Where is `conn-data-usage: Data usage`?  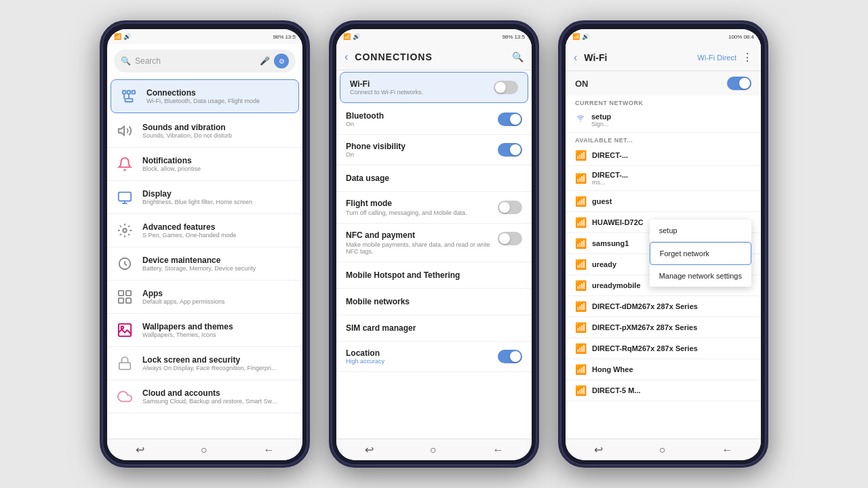 conn-data-usage: Data usage is located at coordinates (434, 179).